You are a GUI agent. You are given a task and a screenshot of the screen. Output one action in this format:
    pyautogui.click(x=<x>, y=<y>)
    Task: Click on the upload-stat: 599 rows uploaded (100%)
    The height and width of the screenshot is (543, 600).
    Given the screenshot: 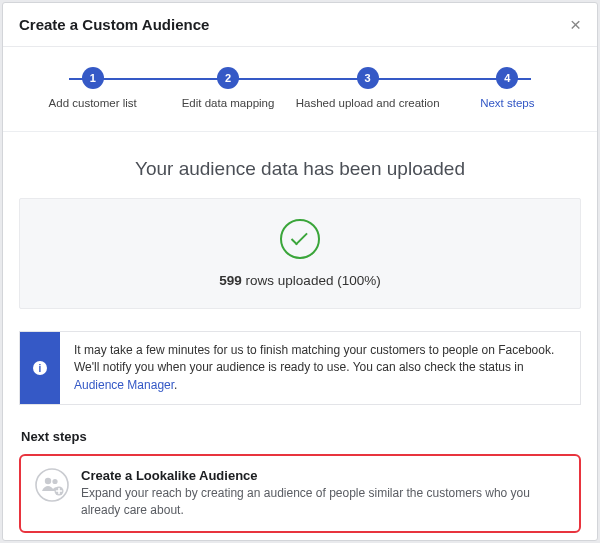 What is the action you would take?
    pyautogui.click(x=300, y=280)
    